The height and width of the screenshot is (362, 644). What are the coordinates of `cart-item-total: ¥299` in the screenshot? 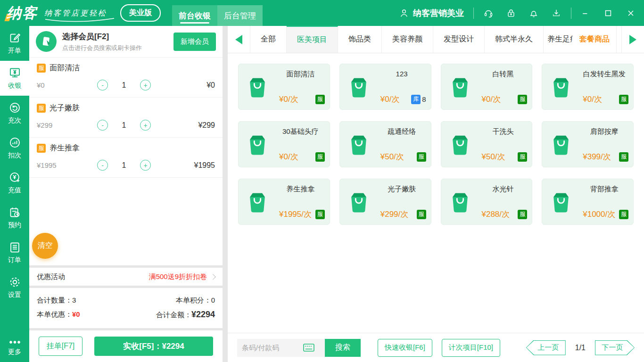 It's located at (206, 125).